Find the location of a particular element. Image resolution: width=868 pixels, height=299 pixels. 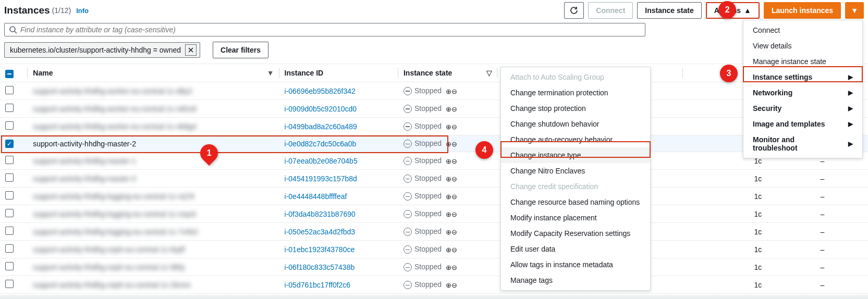

col-alarm is located at coordinates (716, 73).